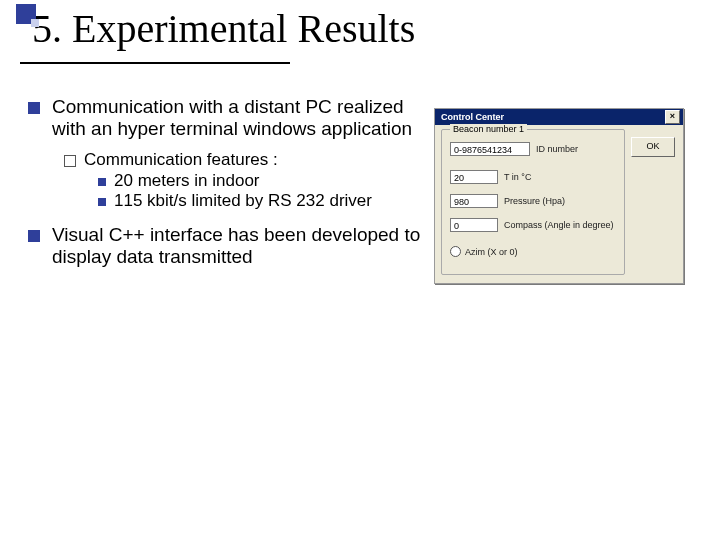 This screenshot has height=540, width=720. I want to click on slide-title: 5. Experimental Results, so click(218, 29).